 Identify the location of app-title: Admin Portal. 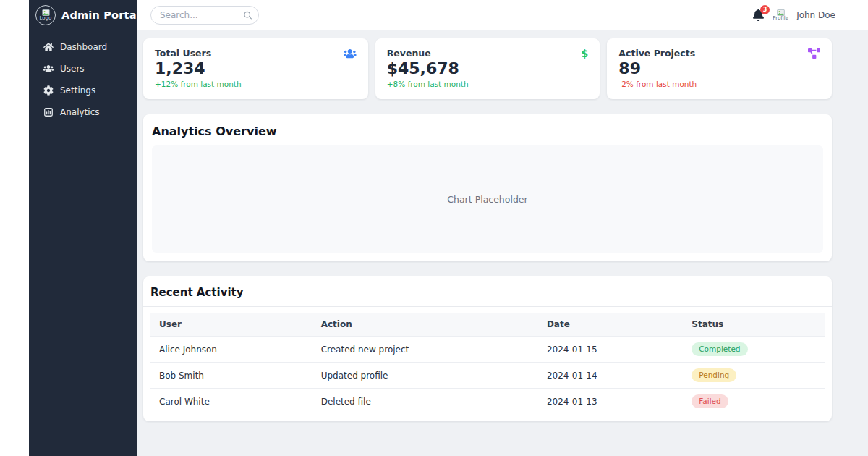
(101, 15).